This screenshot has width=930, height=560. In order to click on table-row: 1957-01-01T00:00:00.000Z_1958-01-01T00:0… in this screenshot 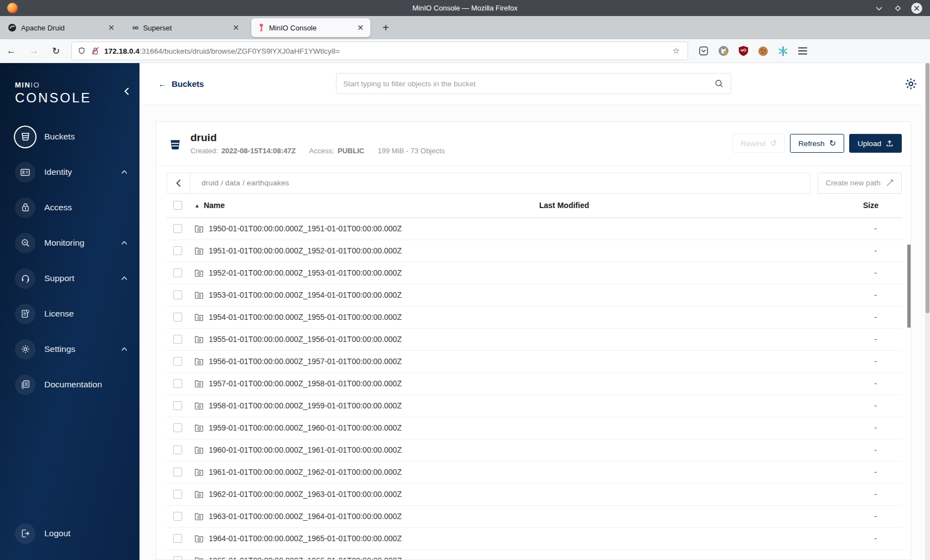, I will do `click(534, 384)`.